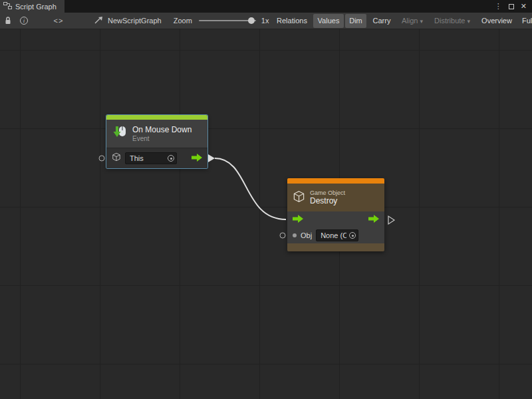 This screenshot has height=399, width=532. What do you see at coordinates (283, 235) in the screenshot?
I see `destroy-obj-input-port` at bounding box center [283, 235].